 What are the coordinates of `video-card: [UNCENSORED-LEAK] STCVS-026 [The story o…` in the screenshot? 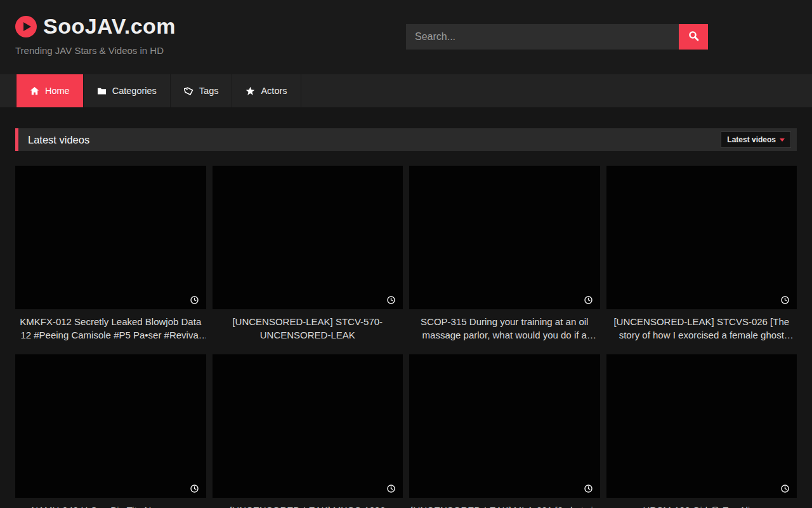 It's located at (702, 254).